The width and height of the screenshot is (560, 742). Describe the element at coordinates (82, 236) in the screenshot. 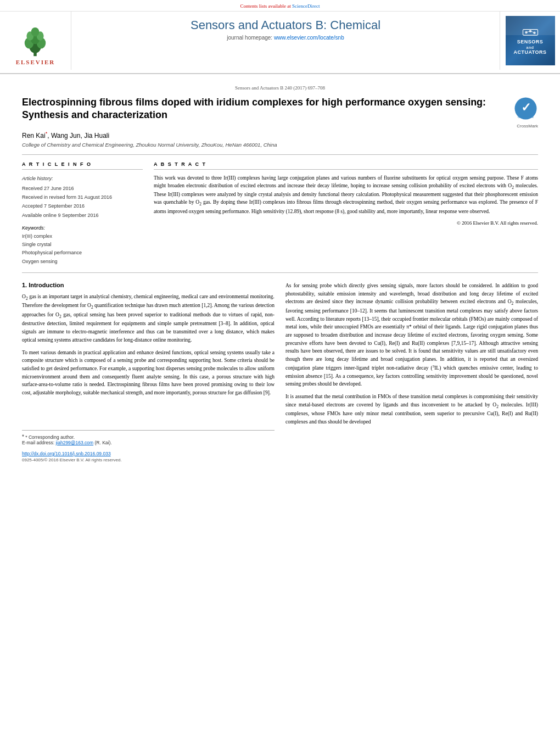

I see `keyword-1: Ir(III) complex` at that location.